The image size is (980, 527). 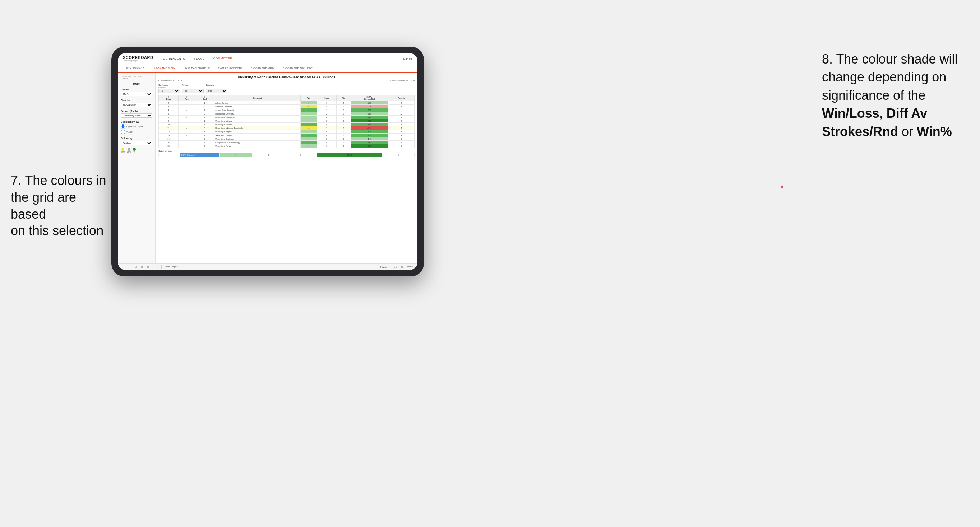 I want to click on nav-tournaments: TOURNAMENTS, so click(x=173, y=59).